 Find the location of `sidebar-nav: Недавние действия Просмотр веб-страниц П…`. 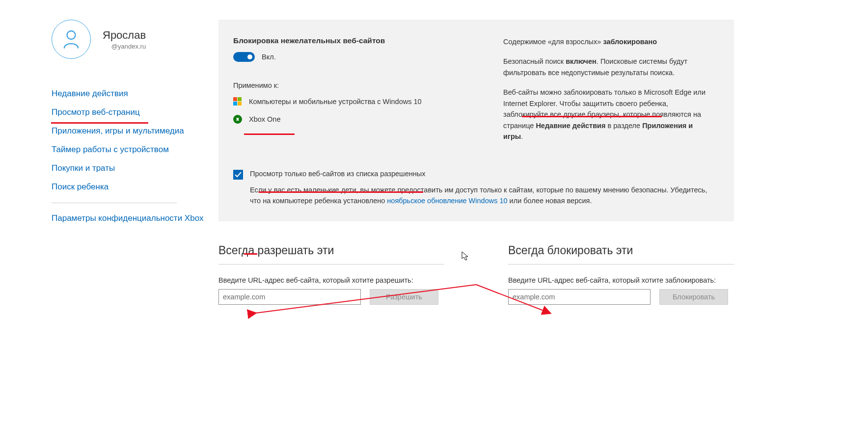

sidebar-nav: Недавние действия Просмотр веб-страниц П… is located at coordinates (135, 156).